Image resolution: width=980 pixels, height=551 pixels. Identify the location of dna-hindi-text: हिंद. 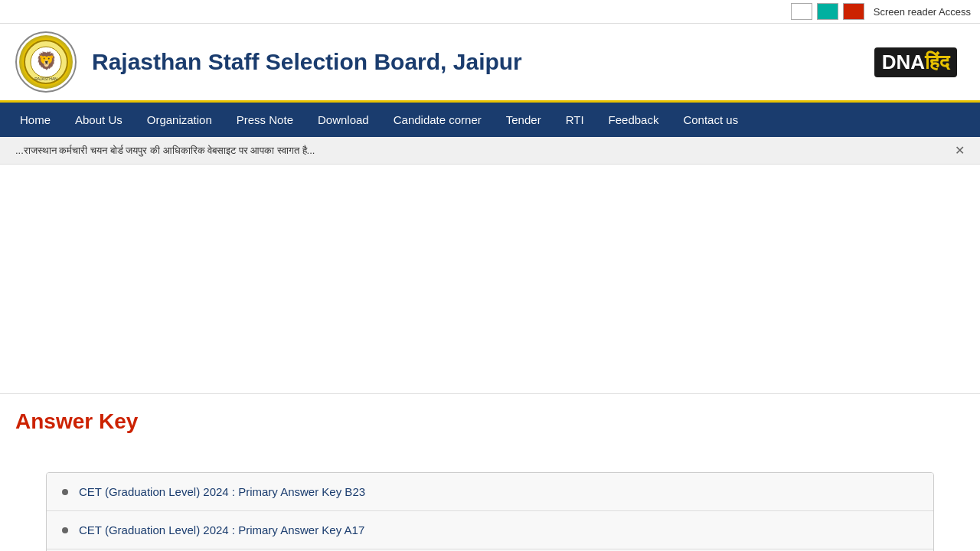
(937, 62).